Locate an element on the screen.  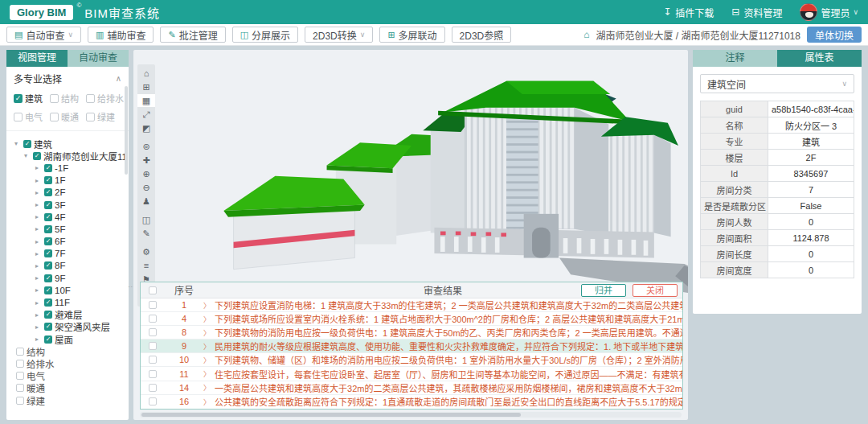
grid-icon: ▦ is located at coordinates (146, 101).